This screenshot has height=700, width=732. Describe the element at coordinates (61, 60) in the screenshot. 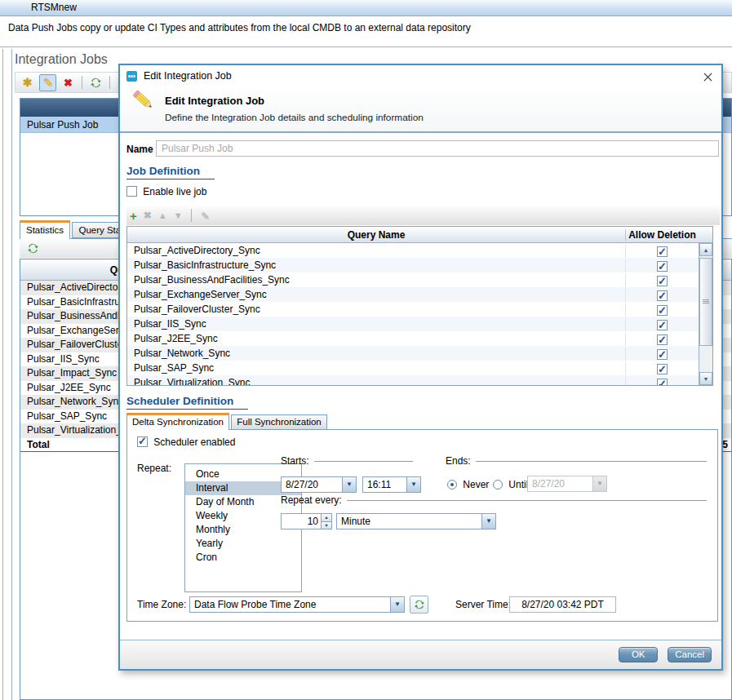

I see `page-title: Integration Jobs` at that location.